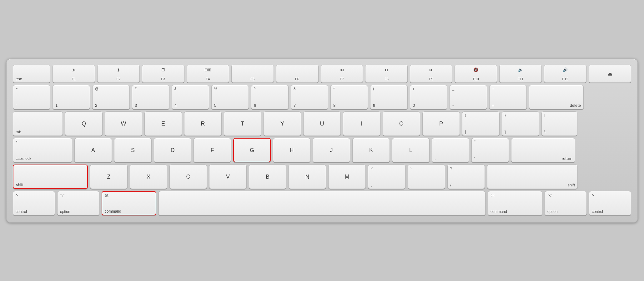  Describe the element at coordinates (38, 124) in the screenshot. I see `key-tab: tab` at that location.